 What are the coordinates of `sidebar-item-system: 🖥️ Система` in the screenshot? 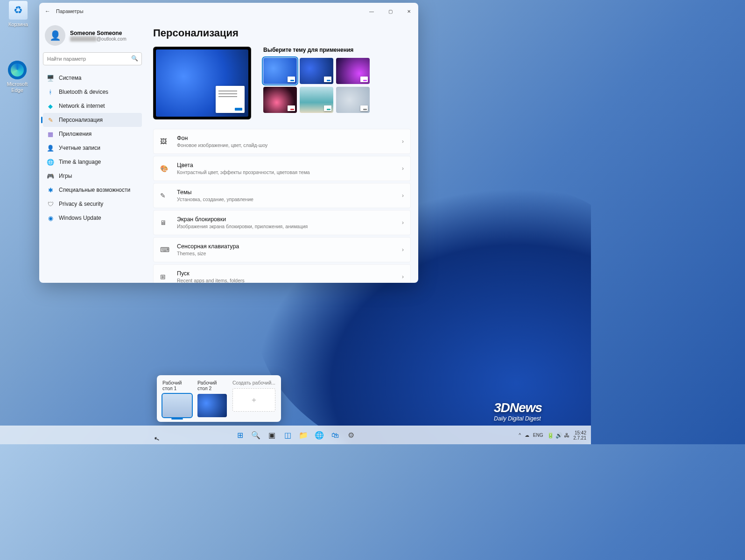 It's located at (92, 78).